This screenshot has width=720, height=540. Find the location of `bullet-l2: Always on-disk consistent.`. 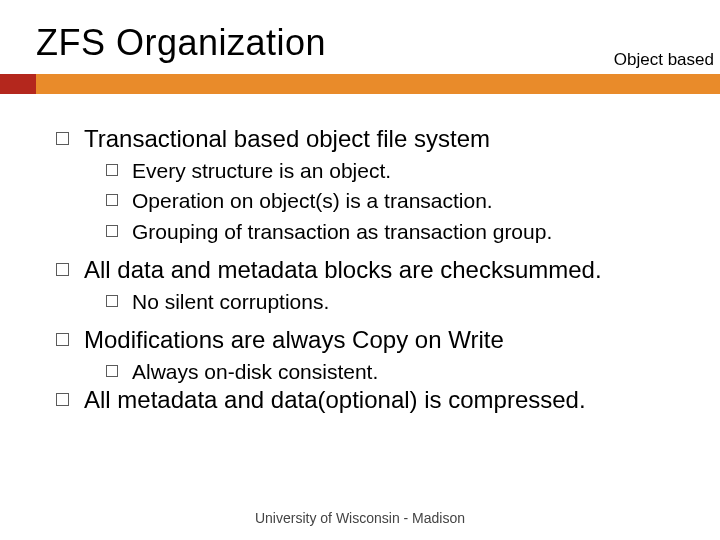

bullet-l2: Always on-disk consistent. is located at coordinates (403, 372).